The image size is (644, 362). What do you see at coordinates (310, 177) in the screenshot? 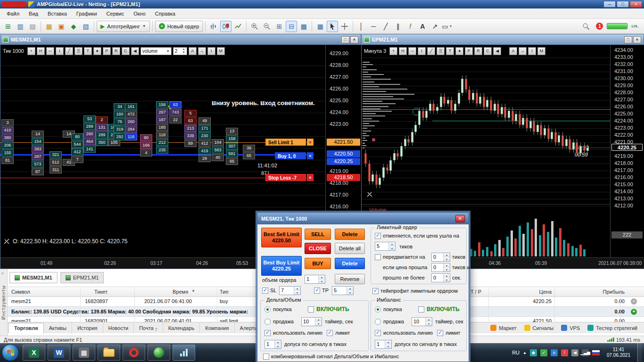
I see `stop-loss-close-icon: ×` at bounding box center [310, 177].